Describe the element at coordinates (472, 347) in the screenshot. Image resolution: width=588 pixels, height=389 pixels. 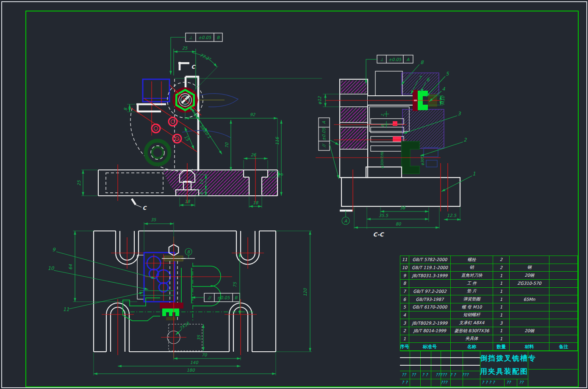
I see `header-name: 名称` at that location.